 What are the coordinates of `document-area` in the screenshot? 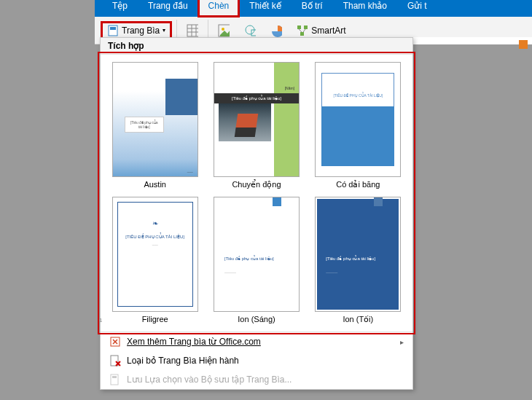 It's located at (472, 41).